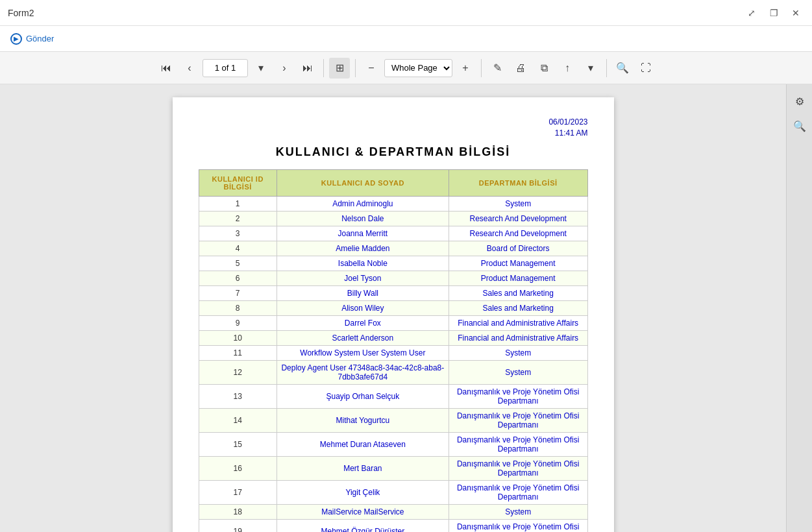 Image resolution: width=812 pixels, height=532 pixels. I want to click on cell-id: 18, so click(238, 511).